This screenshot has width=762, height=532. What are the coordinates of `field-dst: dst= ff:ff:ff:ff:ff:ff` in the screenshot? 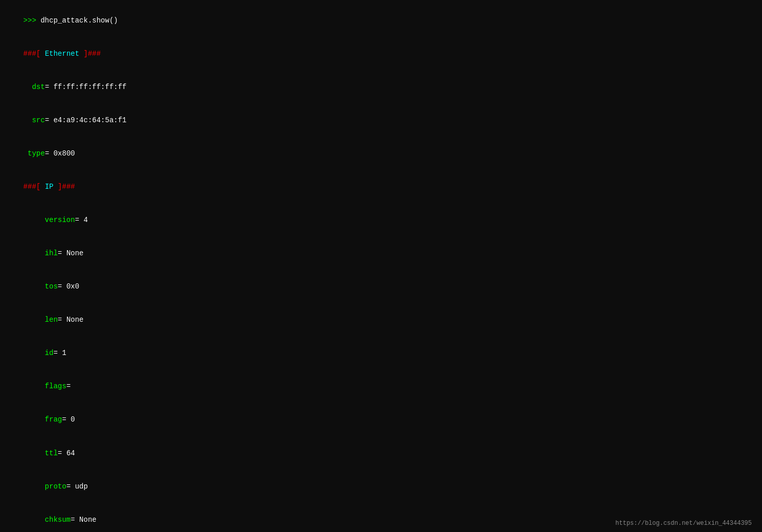 It's located at (381, 87).